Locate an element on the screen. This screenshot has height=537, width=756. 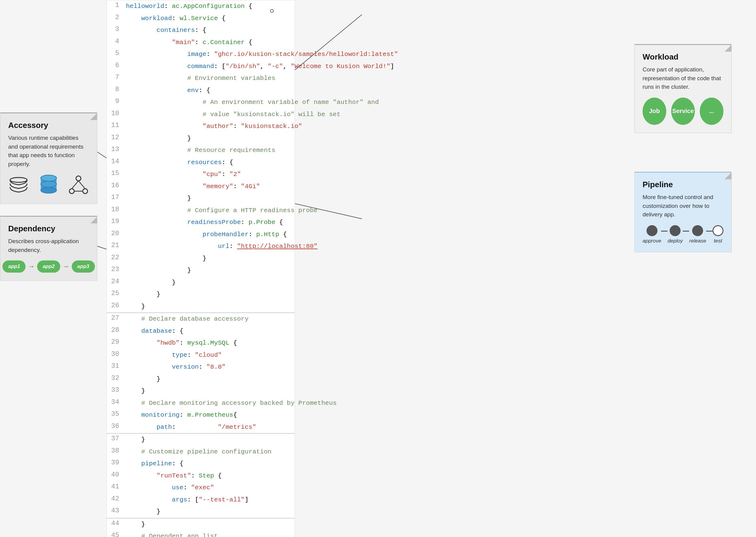
pipe-circle-deploy is located at coordinates (675, 231).